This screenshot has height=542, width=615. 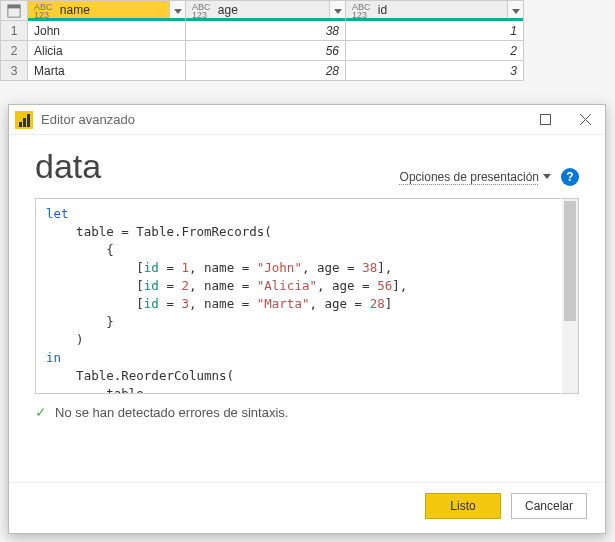 What do you see at coordinates (262, 71) in the screenshot?
I see `table-row: 3 Marta 28 3` at bounding box center [262, 71].